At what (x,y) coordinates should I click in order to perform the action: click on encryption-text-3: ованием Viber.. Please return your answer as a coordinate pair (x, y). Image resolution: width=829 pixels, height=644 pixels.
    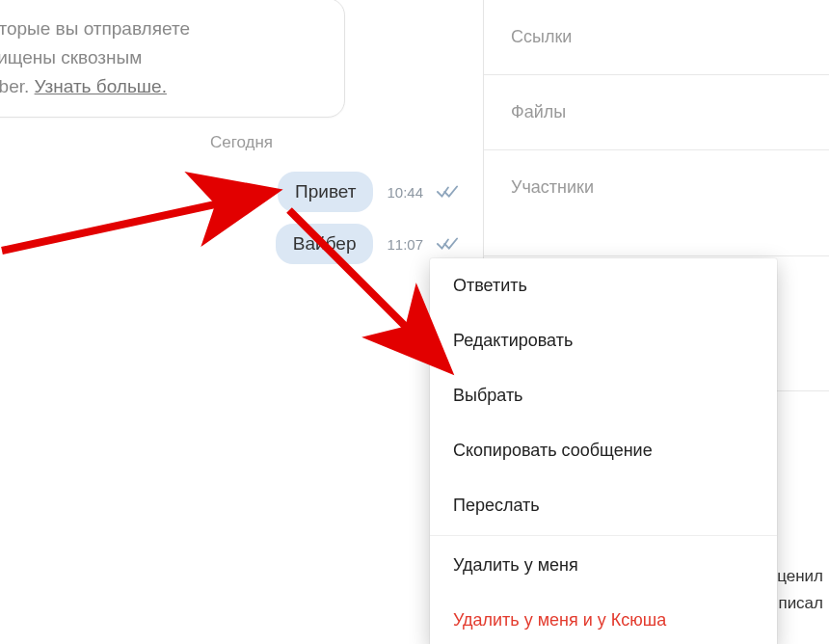
    Looking at the image, I should click on (17, 87).